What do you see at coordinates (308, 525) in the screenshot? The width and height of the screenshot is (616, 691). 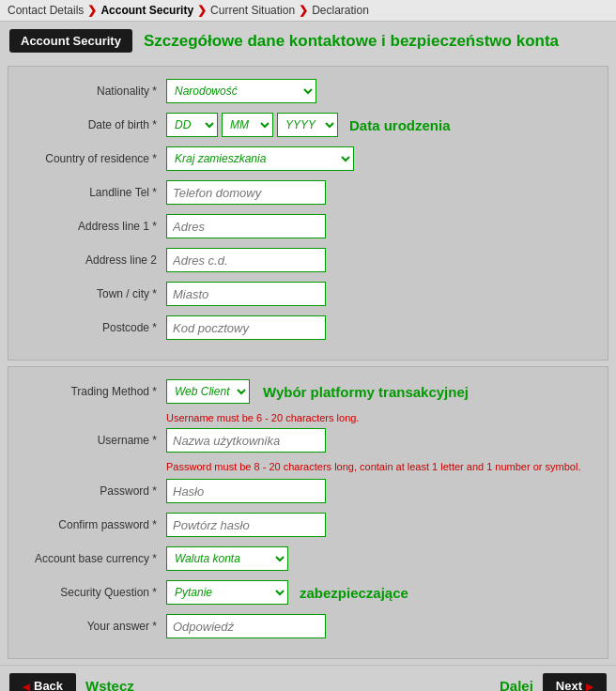 I see `confirm-row: Confirm password *` at bounding box center [308, 525].